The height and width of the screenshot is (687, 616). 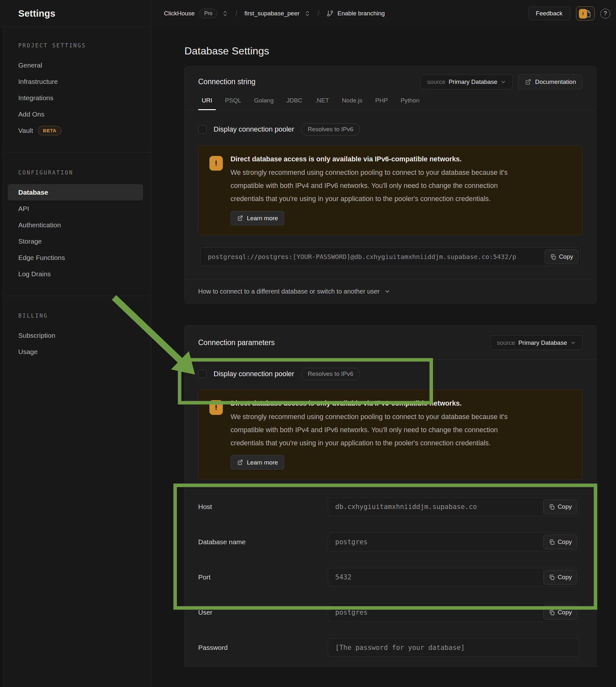 I want to click on sidebar-item-vault: Vault BETA, so click(x=75, y=131).